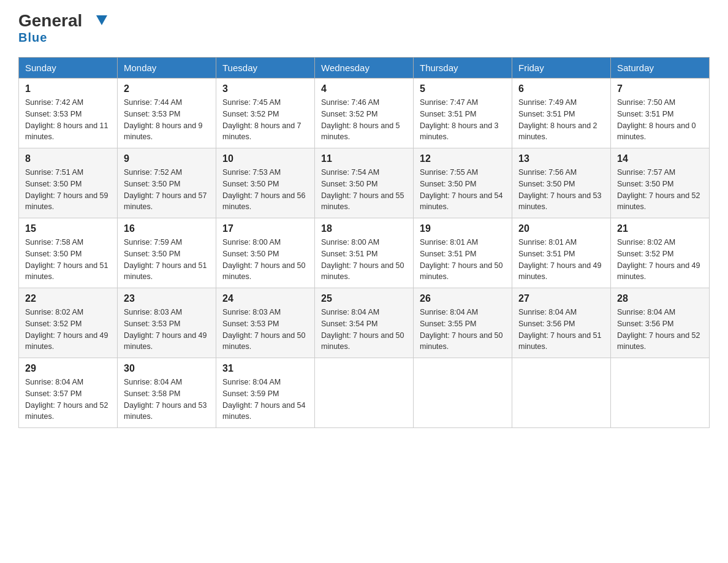  Describe the element at coordinates (69, 183) in the screenshot. I see `calendar-cell: 8 Sunrise: 7:51 AM Sunset: 3:50 PM Dayli…` at that location.